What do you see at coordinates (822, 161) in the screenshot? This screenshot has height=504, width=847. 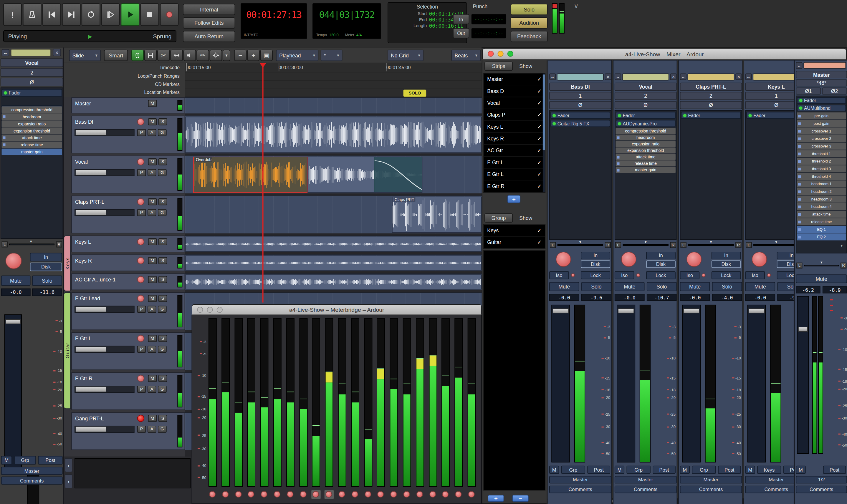 I see `plugin-control-threshold-2: threshold 2` at bounding box center [822, 161].